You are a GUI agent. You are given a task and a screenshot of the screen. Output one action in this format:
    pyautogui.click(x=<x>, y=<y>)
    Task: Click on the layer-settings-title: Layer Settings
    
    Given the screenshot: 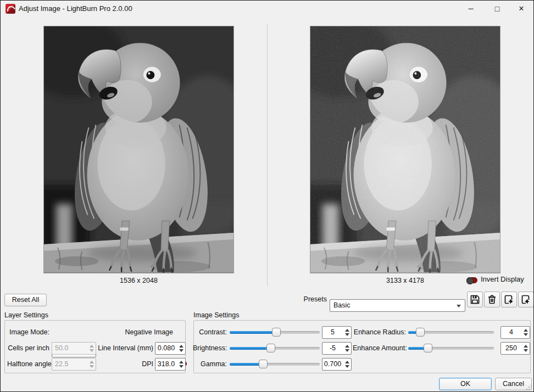 What is the action you would take?
    pyautogui.click(x=26, y=315)
    